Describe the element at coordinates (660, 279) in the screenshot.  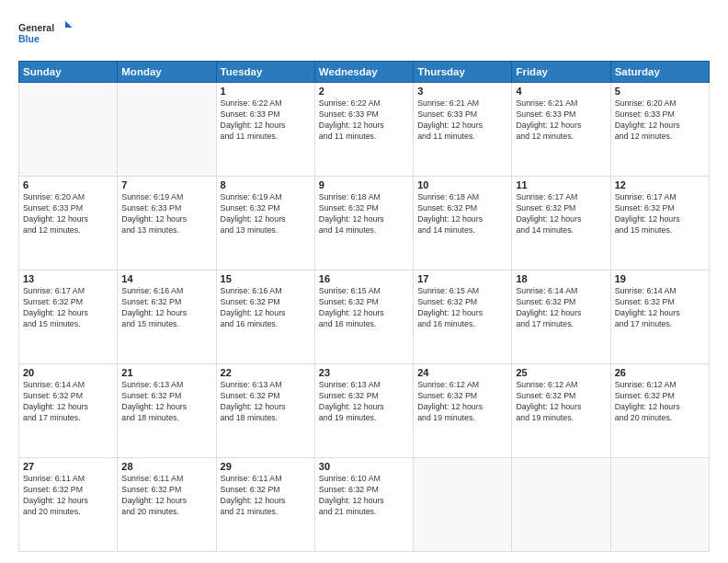
I see `day-number: 19` at that location.